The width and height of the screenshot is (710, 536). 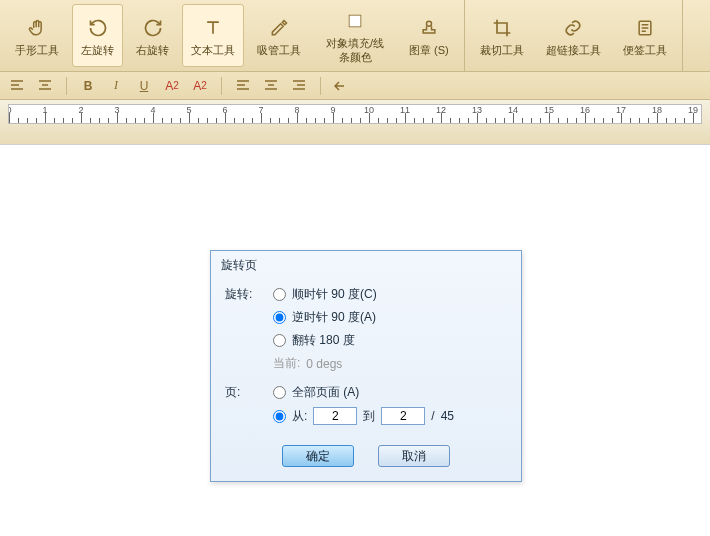 I want to click on dialog-title: 旋转页, so click(x=366, y=266).